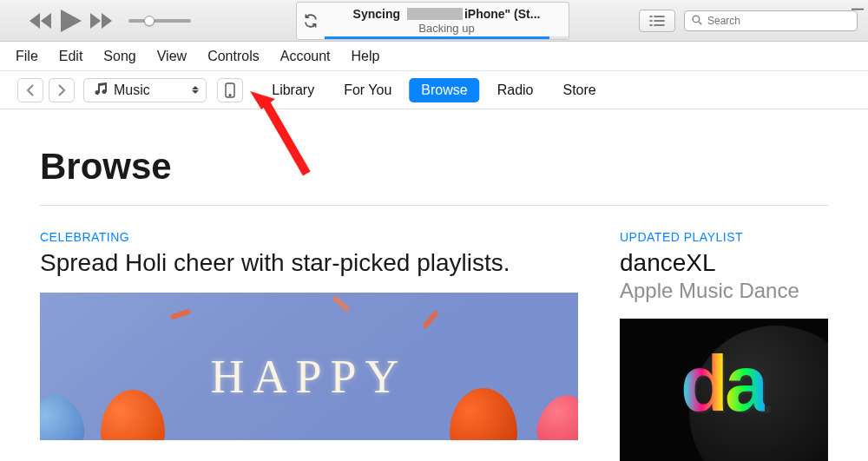 This screenshot has width=868, height=461. Describe the element at coordinates (309, 395) in the screenshot. I see `hero-text: HAPPY` at that location.